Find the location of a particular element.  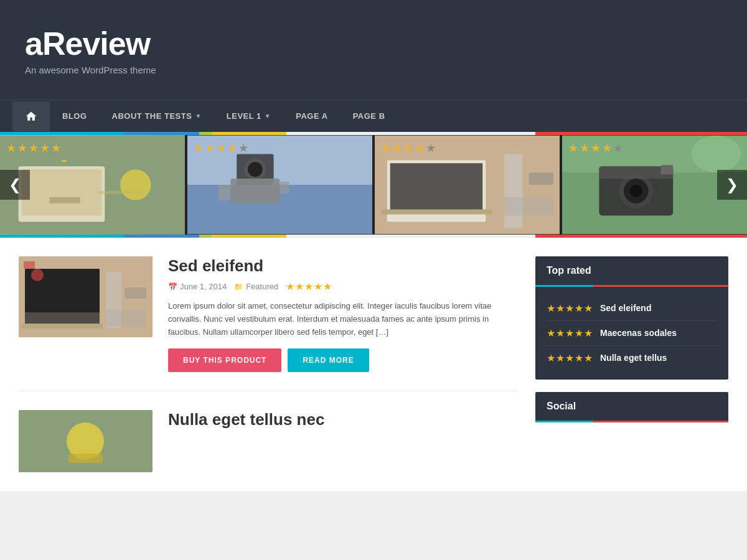

top-rated-title: Maecenas sodales is located at coordinates (639, 333).